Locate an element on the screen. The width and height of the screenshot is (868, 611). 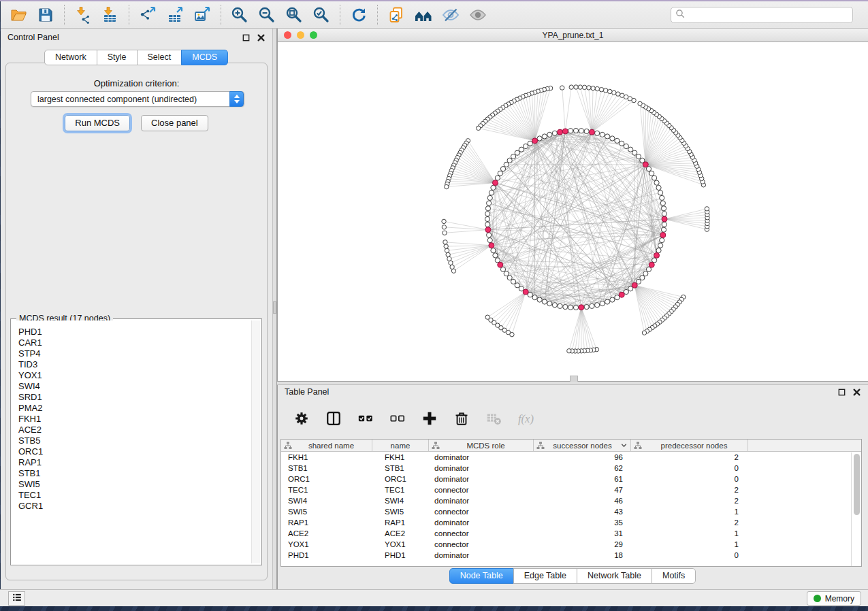
mcds-result-item: ACE2 is located at coordinates (139, 430).